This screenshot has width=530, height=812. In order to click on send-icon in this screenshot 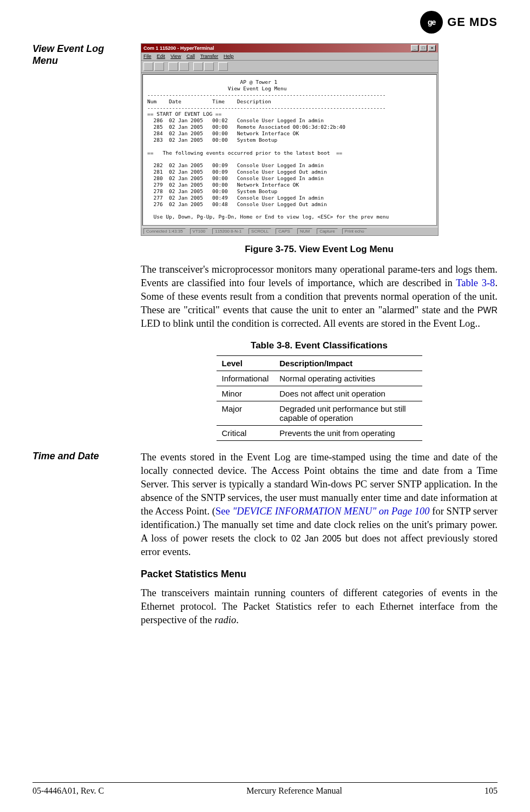, I will do `click(198, 67)`.